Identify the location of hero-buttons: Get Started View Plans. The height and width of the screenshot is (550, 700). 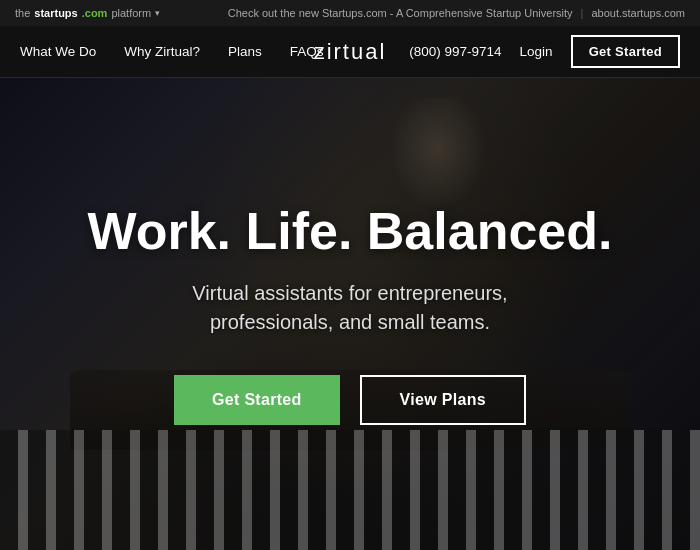
(350, 400).